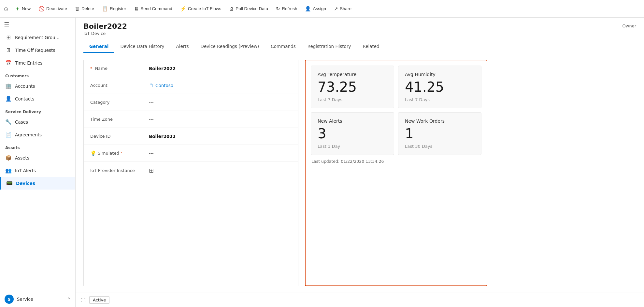 The width and height of the screenshot is (644, 307). What do you see at coordinates (371, 47) in the screenshot?
I see `tab-related: Related` at bounding box center [371, 47].